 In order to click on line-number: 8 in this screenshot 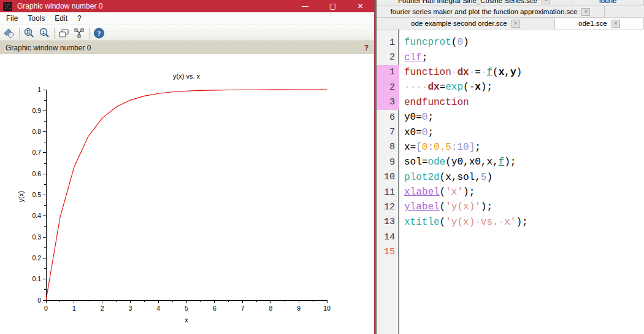, I will do `click(388, 147)`.